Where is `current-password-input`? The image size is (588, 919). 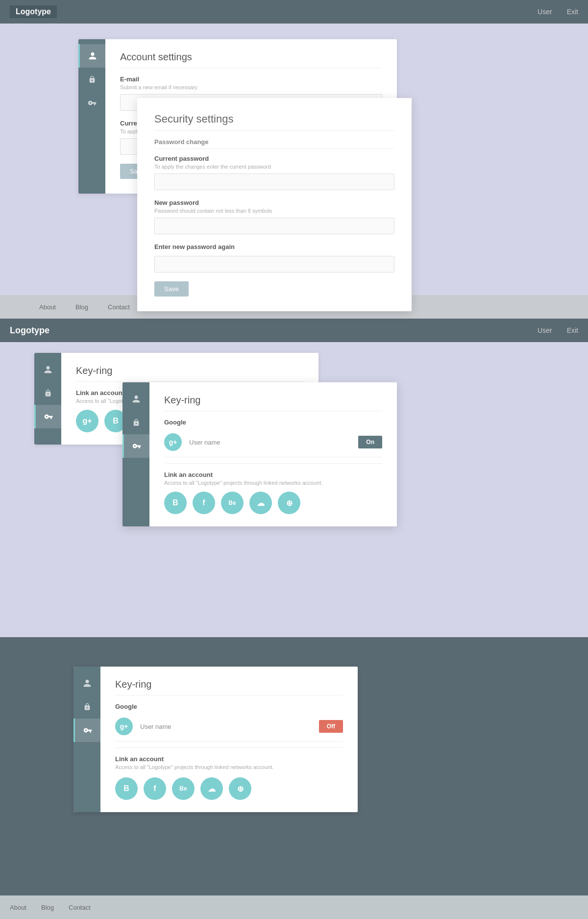 current-password-input is located at coordinates (274, 182).